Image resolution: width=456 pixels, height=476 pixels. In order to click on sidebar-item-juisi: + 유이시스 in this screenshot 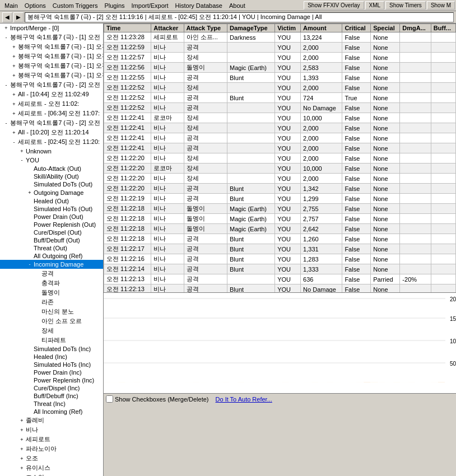, I will do `click(52, 468)`.